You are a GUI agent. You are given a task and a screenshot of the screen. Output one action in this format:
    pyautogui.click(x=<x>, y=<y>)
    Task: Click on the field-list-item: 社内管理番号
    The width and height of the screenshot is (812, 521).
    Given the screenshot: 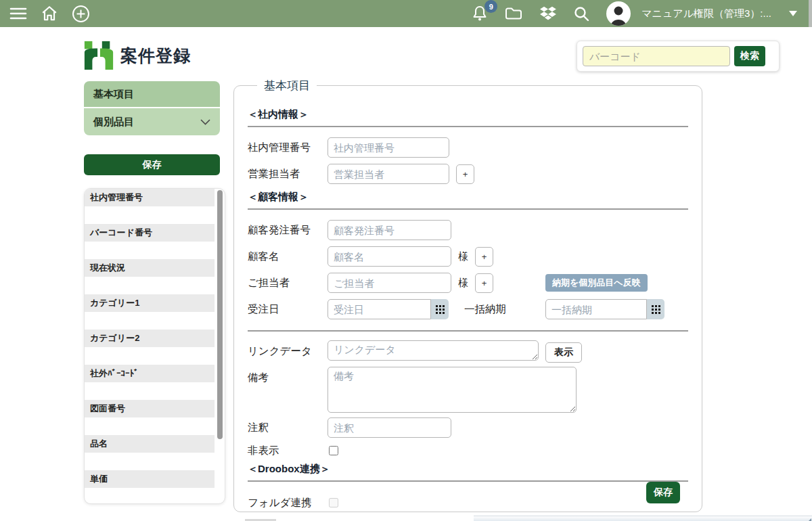 What is the action you would take?
    pyautogui.click(x=150, y=198)
    